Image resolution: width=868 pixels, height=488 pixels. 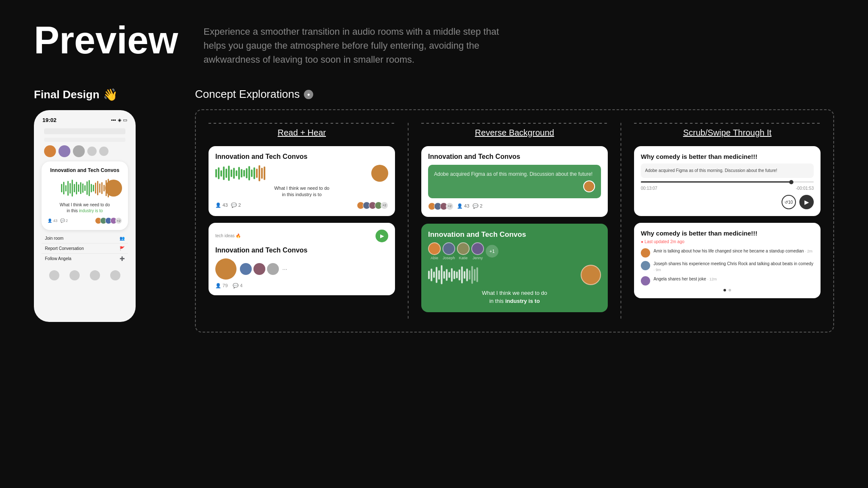 I want to click on join-room-label: Join room, so click(x=54, y=238).